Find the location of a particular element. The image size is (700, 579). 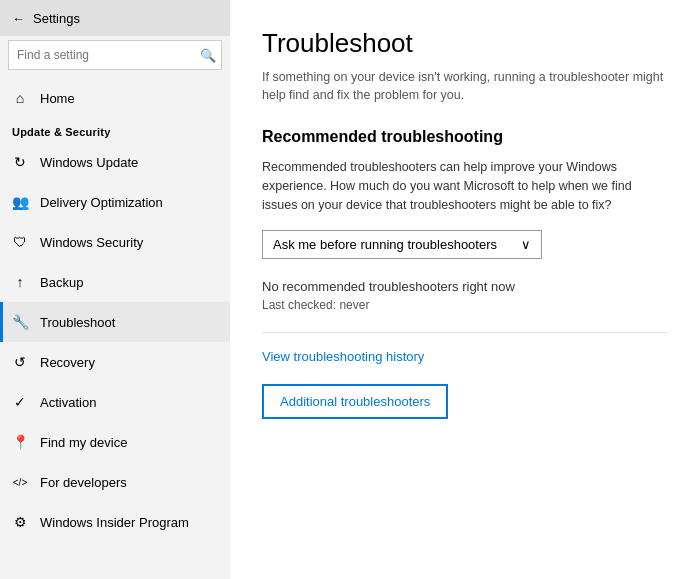

sidebar-item-label: Activation is located at coordinates (68, 402).